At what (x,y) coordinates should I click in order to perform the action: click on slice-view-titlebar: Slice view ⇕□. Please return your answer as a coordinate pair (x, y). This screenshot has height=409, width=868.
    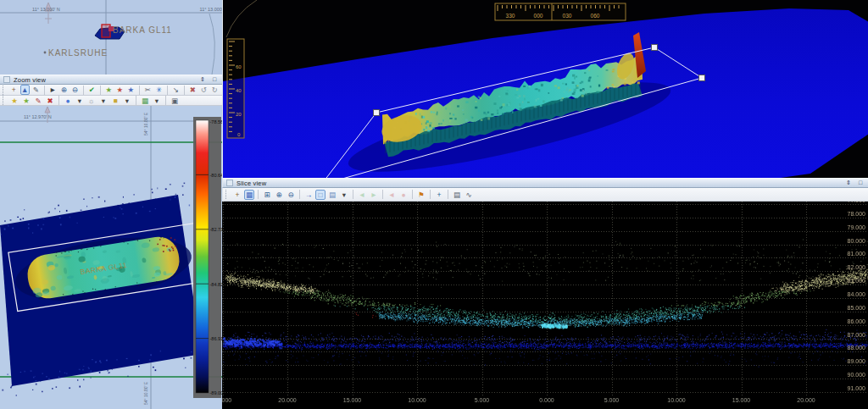
    Looking at the image, I should click on (545, 183).